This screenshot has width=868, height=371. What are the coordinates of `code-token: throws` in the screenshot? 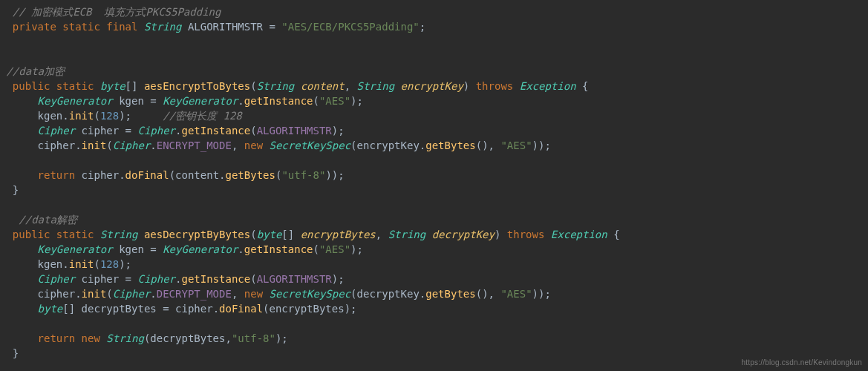 It's located at (526, 234).